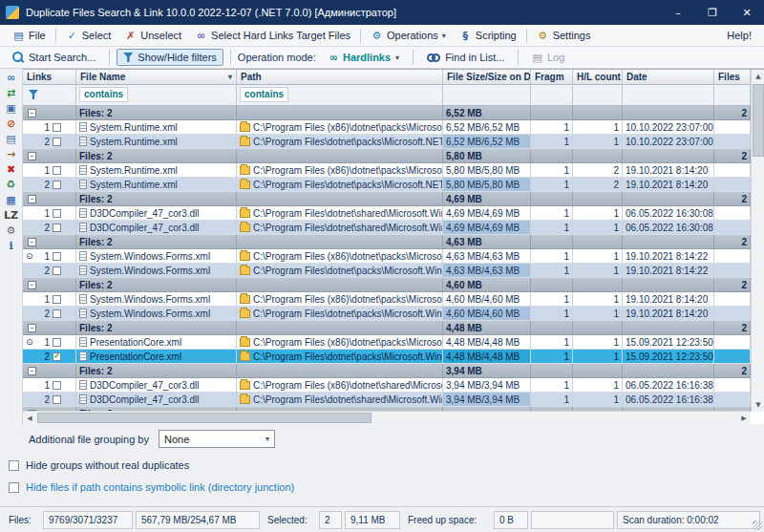  I want to click on menu-item-help: Help!, so click(739, 35).